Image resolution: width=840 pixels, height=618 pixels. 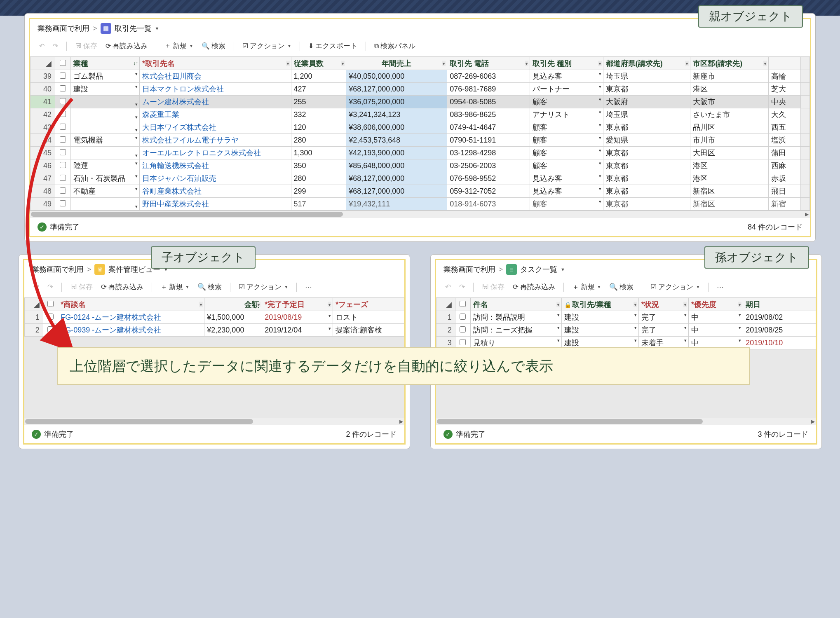 I want to click on action-button: ☑アクション▼, so click(x=267, y=46).